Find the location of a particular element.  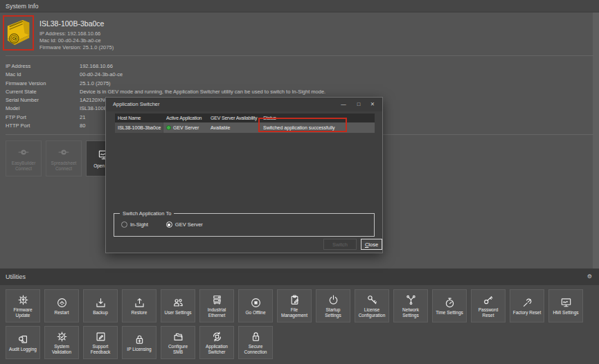

detail-label: HTTP Port is located at coordinates (43, 126).